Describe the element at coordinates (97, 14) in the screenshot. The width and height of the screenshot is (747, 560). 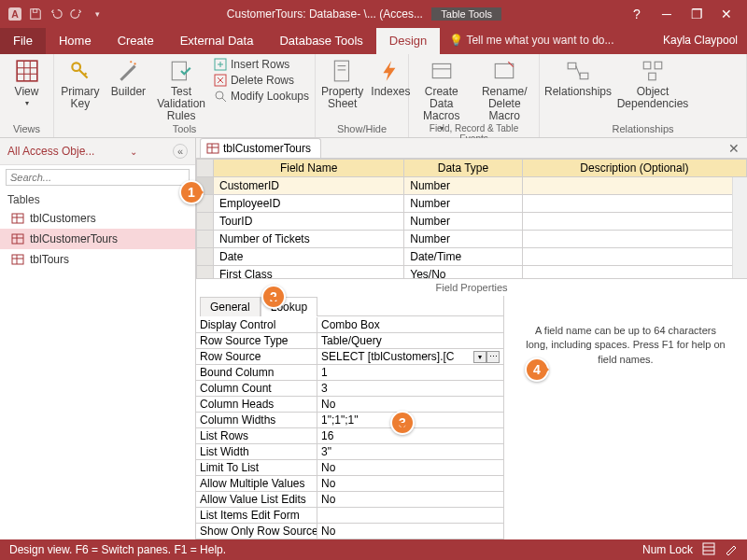
I see `qat-dropdown-icon: ▾` at that location.